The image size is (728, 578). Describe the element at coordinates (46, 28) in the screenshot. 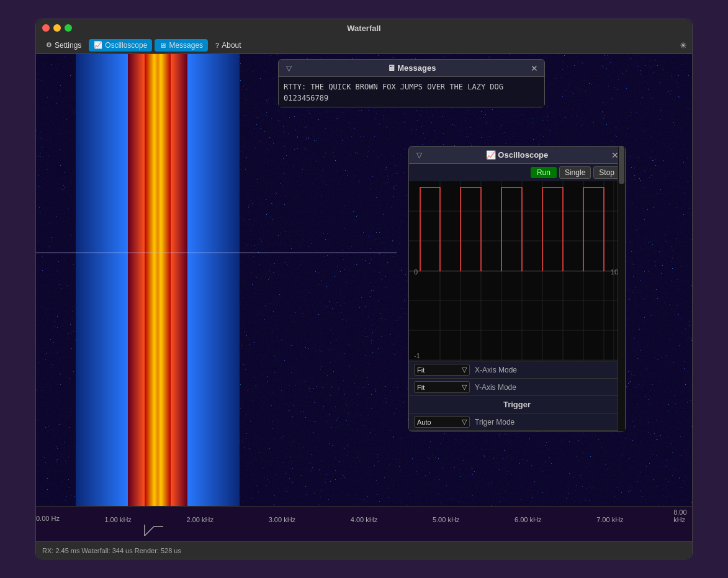

I see `close-button` at that location.